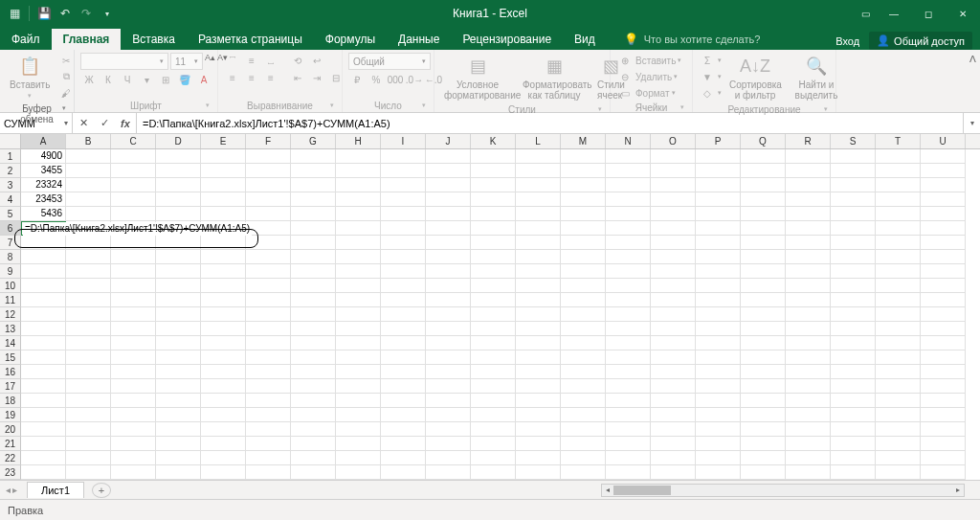 The image size is (980, 520). What do you see at coordinates (898, 142) in the screenshot?
I see `column-header: T` at bounding box center [898, 142].